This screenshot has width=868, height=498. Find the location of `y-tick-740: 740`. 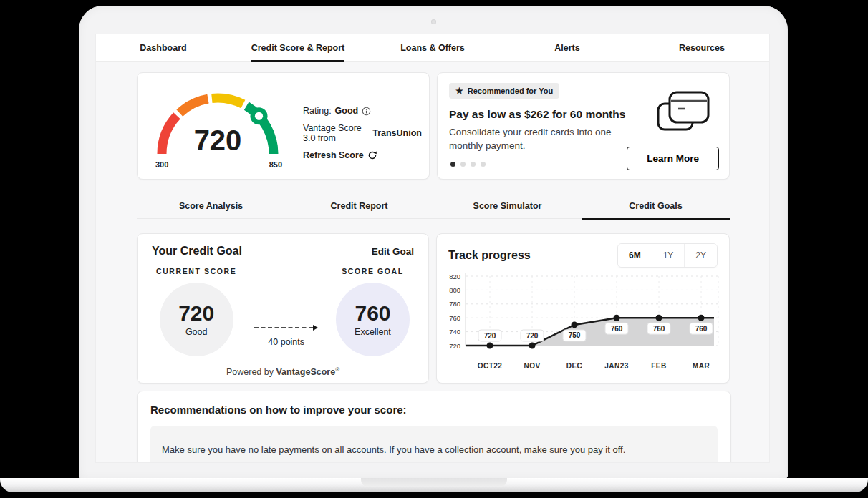

y-tick-740: 740 is located at coordinates (455, 332).